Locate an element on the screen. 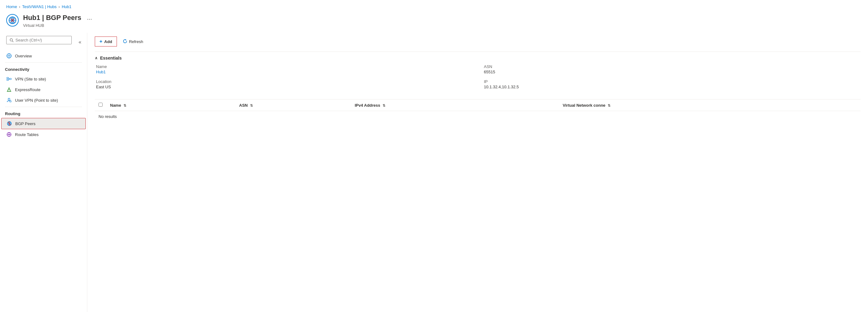 Image resolution: width=868 pixels, height=312 pixels. data-table-section: Name ⇅ ASN ⇅ IPv4 Address ⇅ Virtual Ne is located at coordinates (478, 111).